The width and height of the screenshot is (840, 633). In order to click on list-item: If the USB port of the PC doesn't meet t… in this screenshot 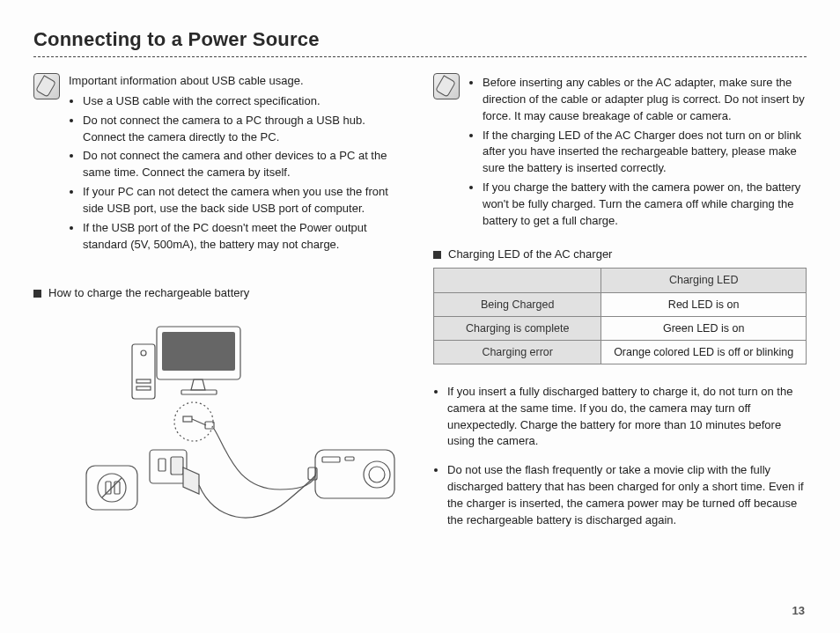, I will do `click(245, 237)`.